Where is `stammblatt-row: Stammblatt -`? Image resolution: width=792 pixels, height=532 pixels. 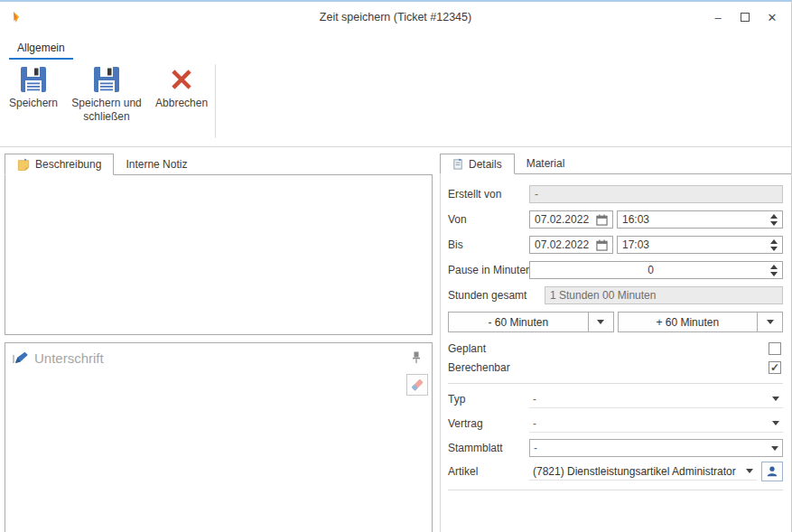
stammblatt-row: Stammblatt - is located at coordinates (616, 448).